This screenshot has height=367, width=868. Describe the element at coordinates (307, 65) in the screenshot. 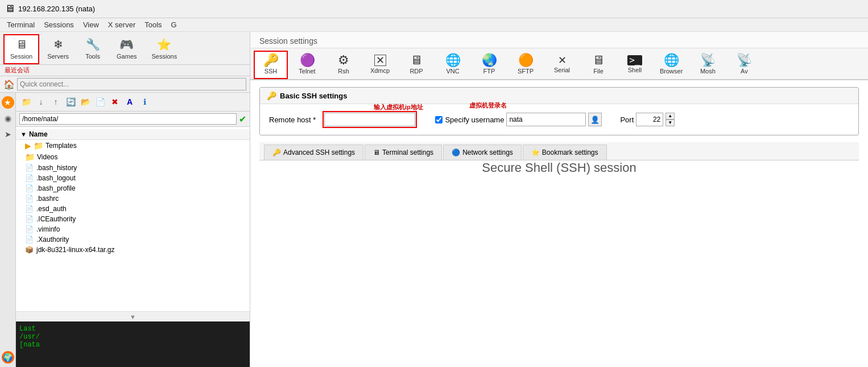

I see `proto-telnet-btn: 🟣 Telnet` at that location.